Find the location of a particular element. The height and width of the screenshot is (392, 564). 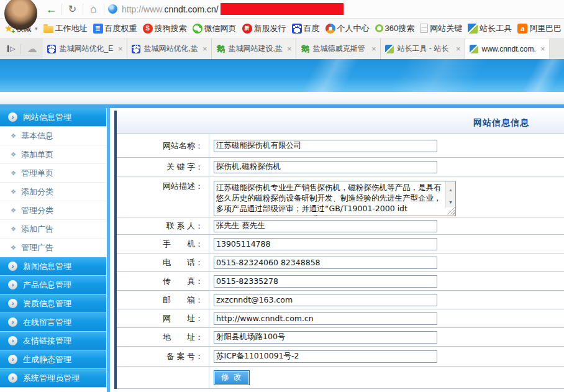

telephone-input is located at coordinates (325, 263).